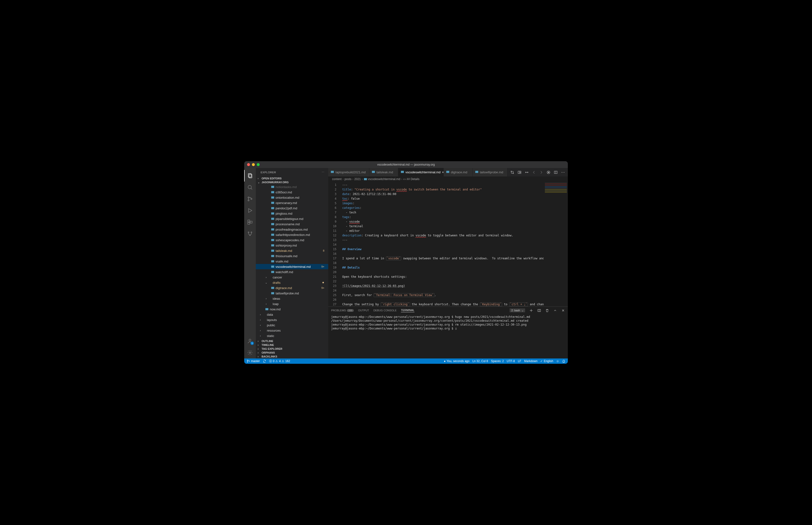  Describe the element at coordinates (292, 283) in the screenshot. I see `folder-item: ⌄drafts` at that location.